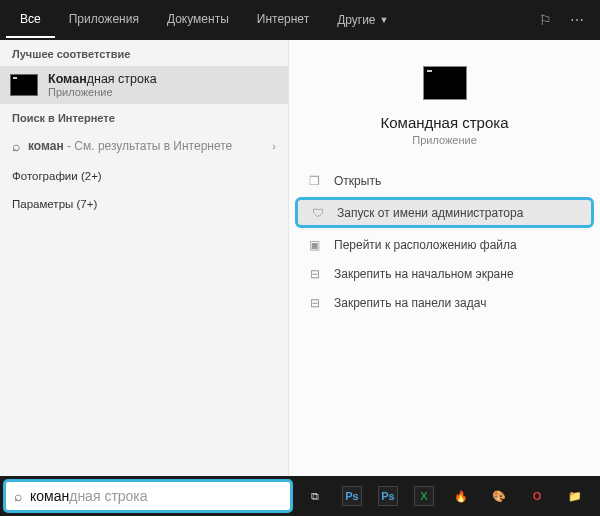  Describe the element at coordinates (102, 79) in the screenshot. I see `result-title: Командная строка` at that location.